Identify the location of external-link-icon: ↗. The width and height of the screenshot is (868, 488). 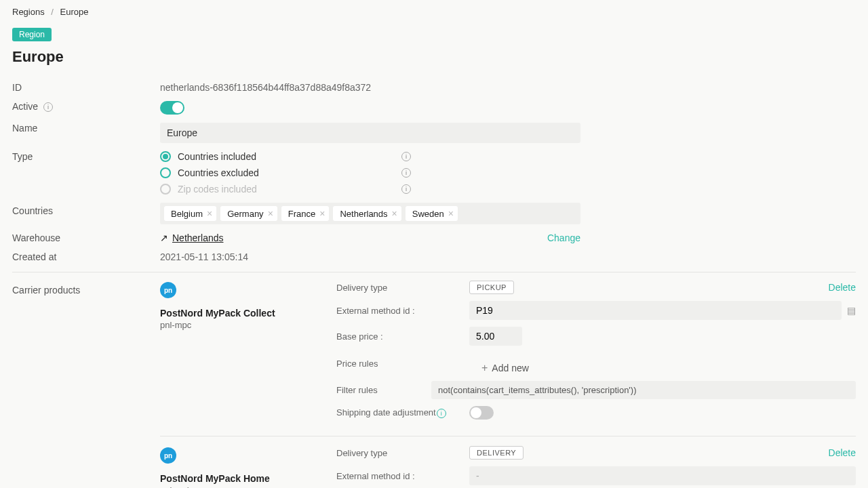
(164, 238).